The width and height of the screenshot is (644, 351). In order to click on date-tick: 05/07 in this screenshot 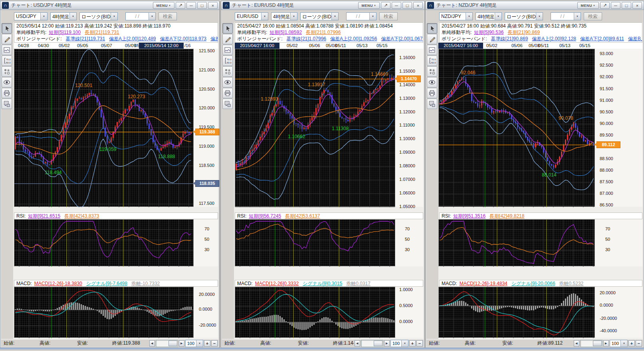, I will do `click(107, 46)`.